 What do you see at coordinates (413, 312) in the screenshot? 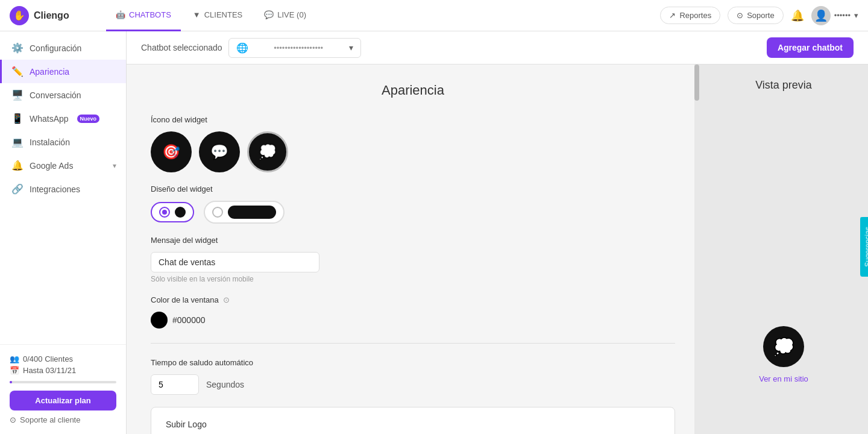
I see `color-section: Color de la ventana ⊙ #000000` at bounding box center [413, 312].